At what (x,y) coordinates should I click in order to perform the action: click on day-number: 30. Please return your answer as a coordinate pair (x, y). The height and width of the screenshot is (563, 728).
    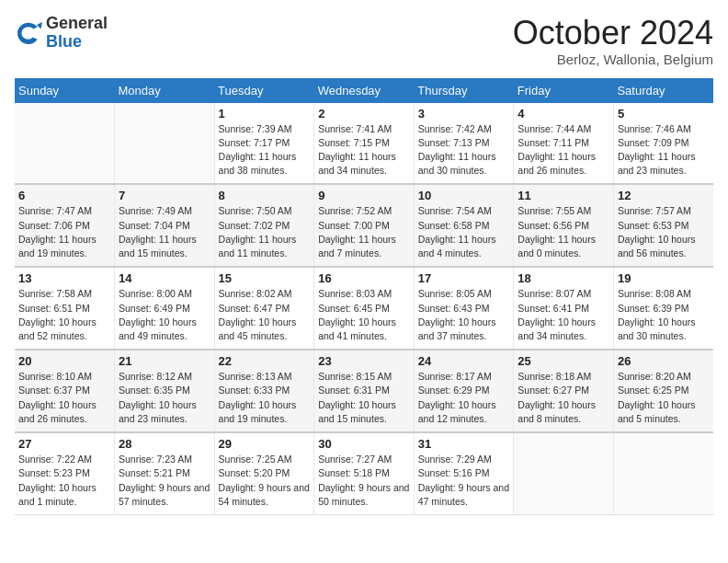
    Looking at the image, I should click on (364, 443).